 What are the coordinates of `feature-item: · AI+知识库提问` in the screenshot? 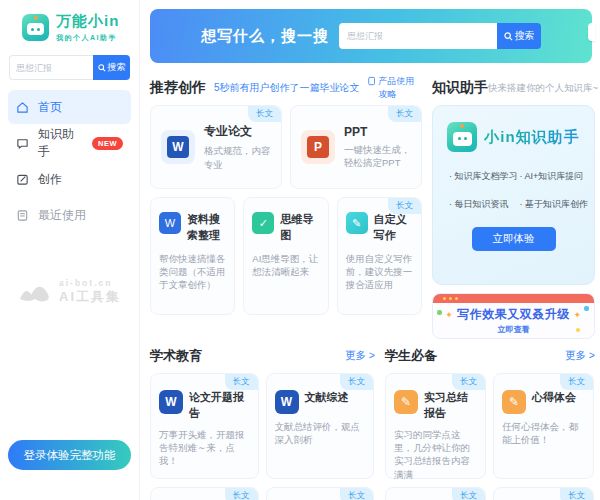 It's located at (554, 176).